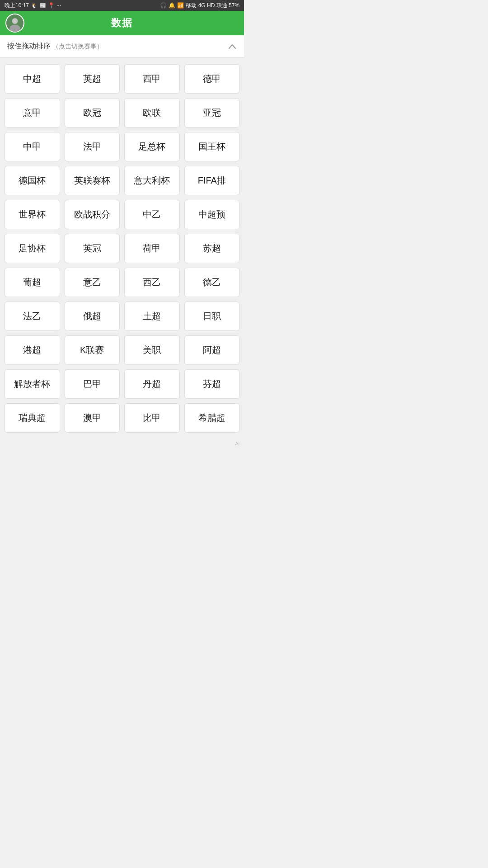  Describe the element at coordinates (152, 418) in the screenshot. I see `league-item: 比甲` at that location.